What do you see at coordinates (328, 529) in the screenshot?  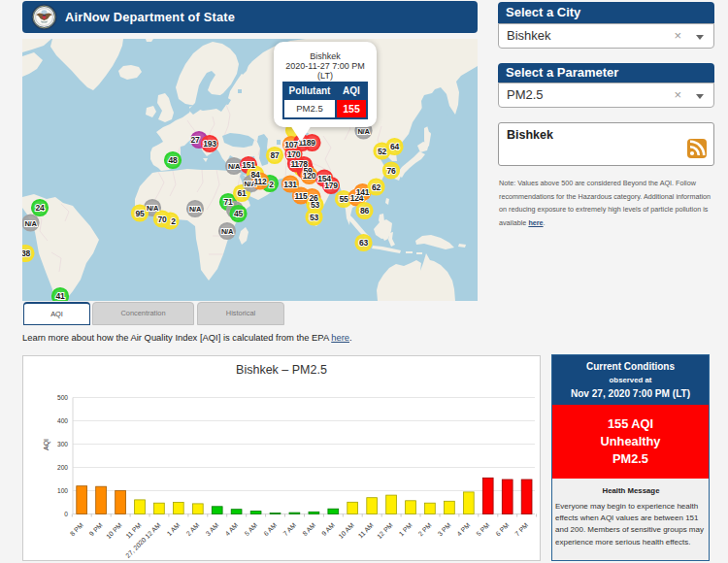 I see `svg-text: 9 AM` at bounding box center [328, 529].